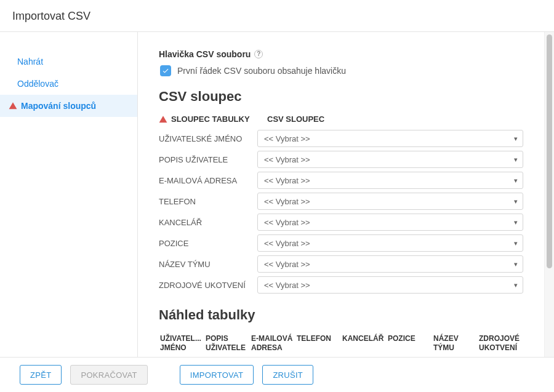 This screenshot has width=554, height=392. I want to click on mapping-table-header: SLOUPEC TABULKY CSV SLOUPEC, so click(341, 119).